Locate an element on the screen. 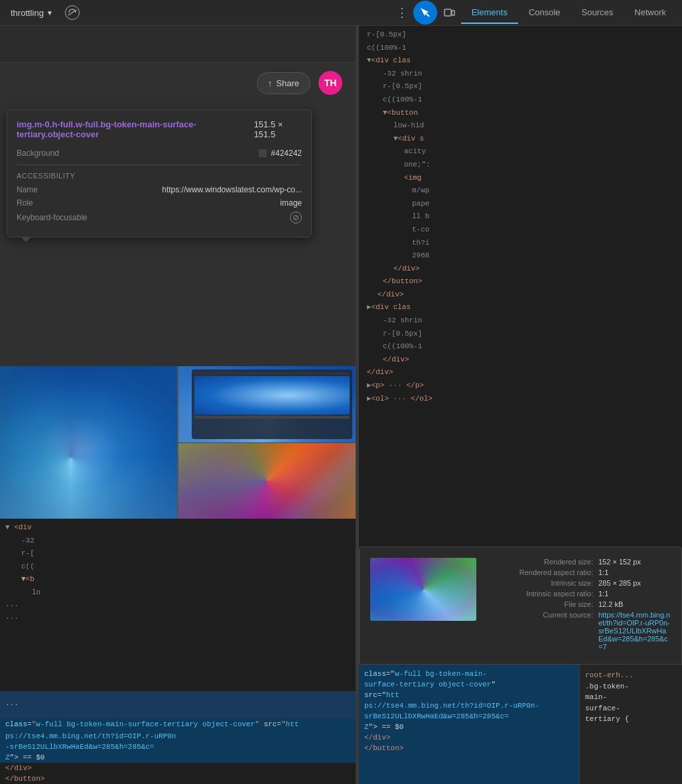  selected-line-5: srBeS12ULlbXRwHaEd&w=285&h=285&c= is located at coordinates (469, 716).